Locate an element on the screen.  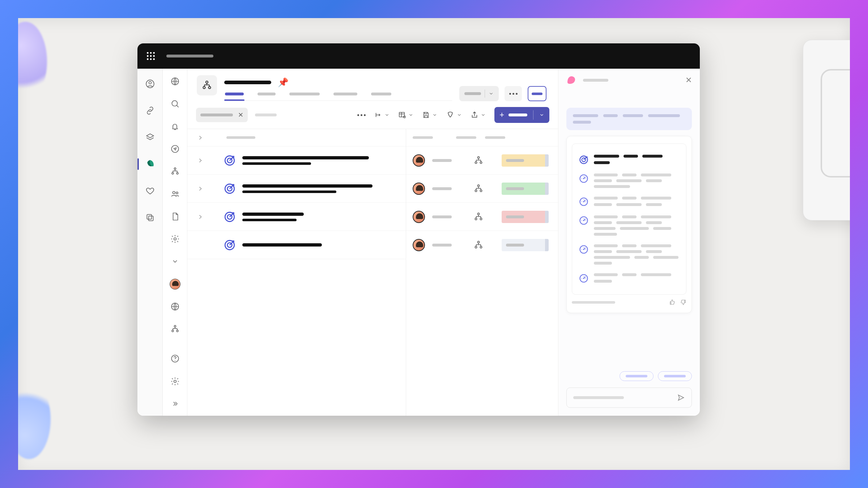
rail2-settings2 is located at coordinates (175, 381).